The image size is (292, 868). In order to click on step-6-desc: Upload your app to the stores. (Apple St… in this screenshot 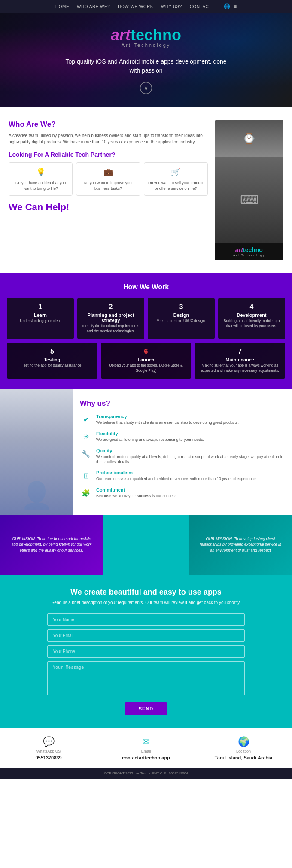, I will do `click(146, 368)`.